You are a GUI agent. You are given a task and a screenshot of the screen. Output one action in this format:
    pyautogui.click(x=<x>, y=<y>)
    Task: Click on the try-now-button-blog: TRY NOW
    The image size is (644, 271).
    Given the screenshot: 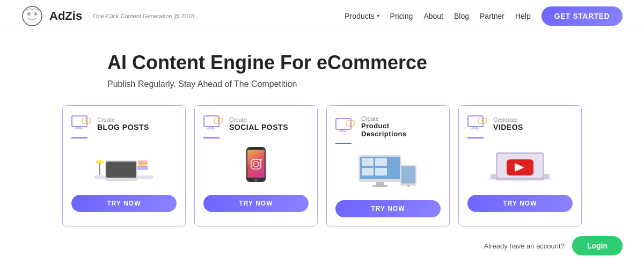 What is the action you would take?
    pyautogui.click(x=124, y=203)
    